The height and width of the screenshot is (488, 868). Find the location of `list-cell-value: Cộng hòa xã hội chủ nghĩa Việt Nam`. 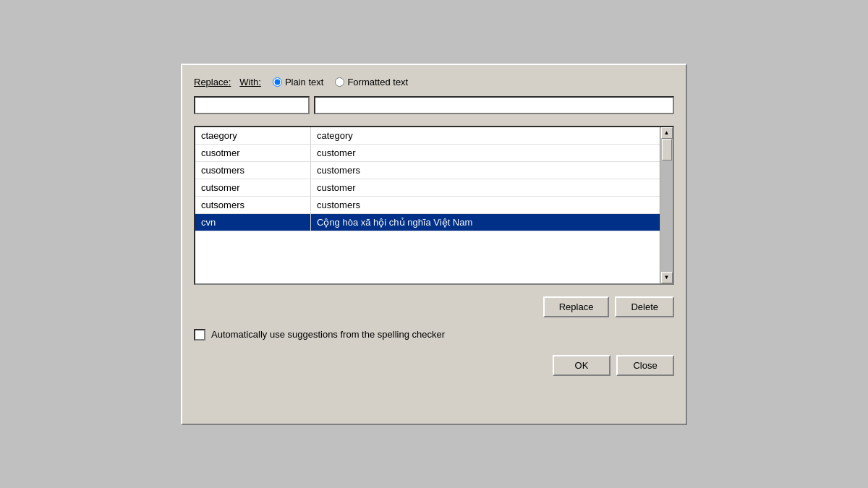

list-cell-value: Cộng hòa xã hội chủ nghĩa Việt Nam is located at coordinates (485, 223).